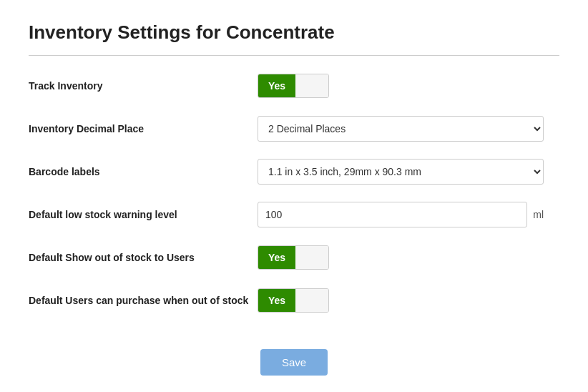 The width and height of the screenshot is (588, 392). What do you see at coordinates (294, 258) in the screenshot?
I see `show-out-of-stock-row: Default Show out of stock to Users Yes` at bounding box center [294, 258].